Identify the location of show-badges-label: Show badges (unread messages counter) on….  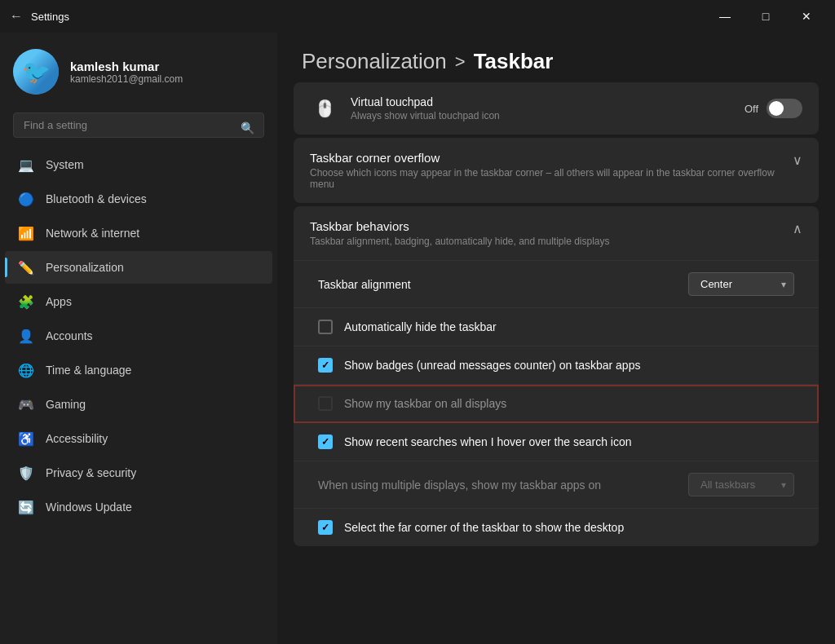
(493, 365).